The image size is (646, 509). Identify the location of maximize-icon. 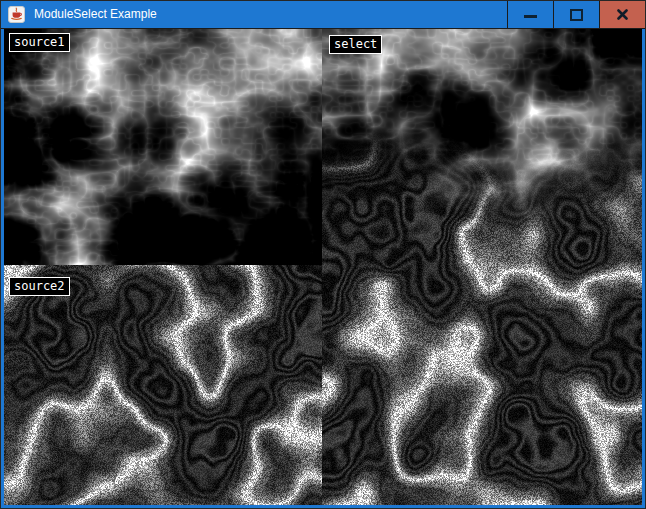
(576, 15).